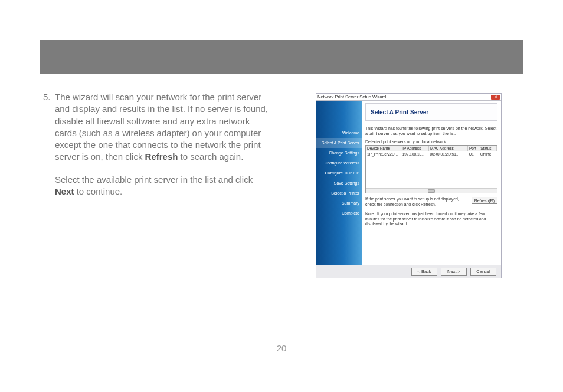  Describe the element at coordinates (210, 157) in the screenshot. I see `para1-text-b: to search again.` at that location.